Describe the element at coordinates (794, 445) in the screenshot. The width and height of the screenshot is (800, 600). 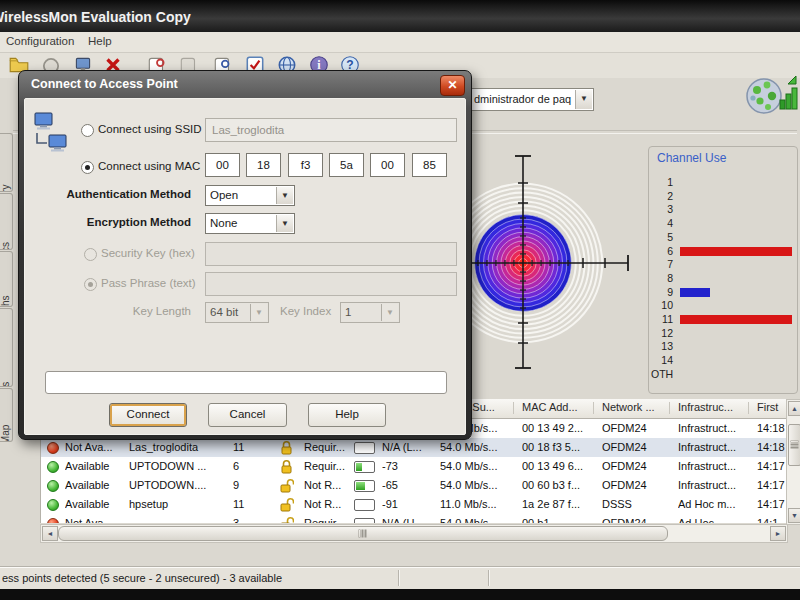
I see `vertical-scroll-thumb` at that location.